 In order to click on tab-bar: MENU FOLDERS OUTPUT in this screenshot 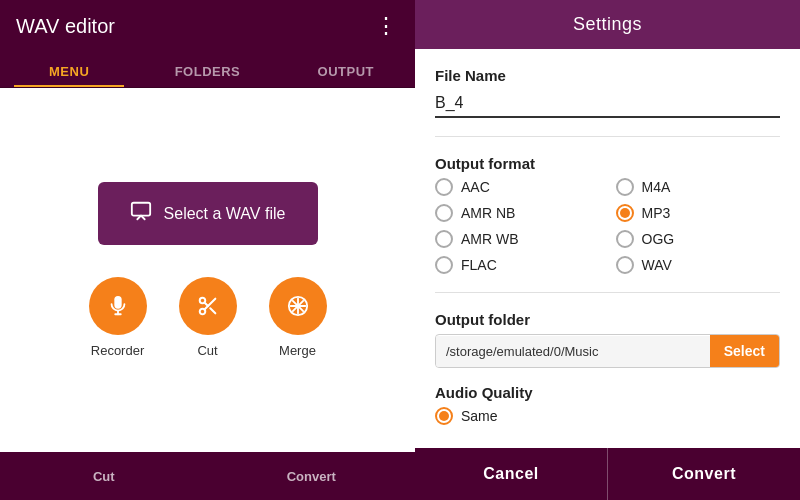, I will do `click(208, 70)`.